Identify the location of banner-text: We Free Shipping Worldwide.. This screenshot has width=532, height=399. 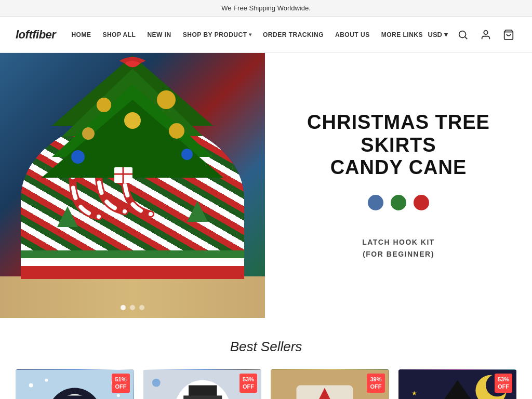
(266, 8).